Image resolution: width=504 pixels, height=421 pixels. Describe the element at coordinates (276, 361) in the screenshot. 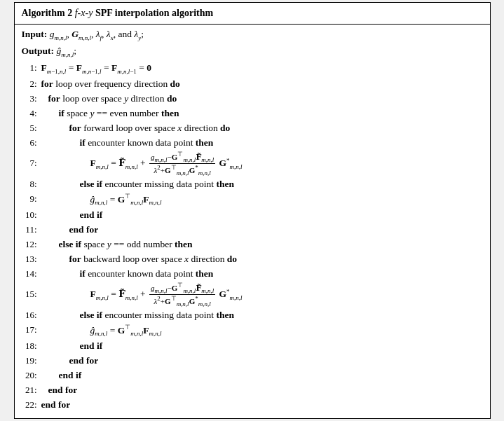

I see `line-content-19: end for` at that location.